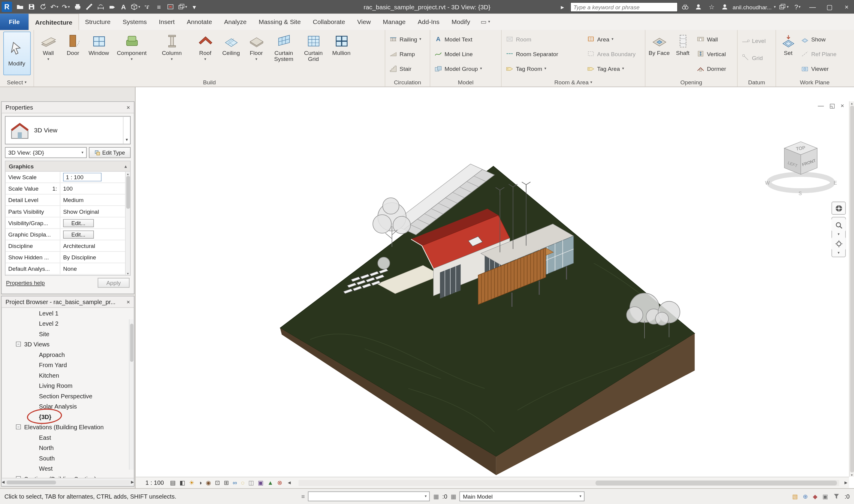  I want to click on browser-item-level-1: Level 1, so click(68, 313).